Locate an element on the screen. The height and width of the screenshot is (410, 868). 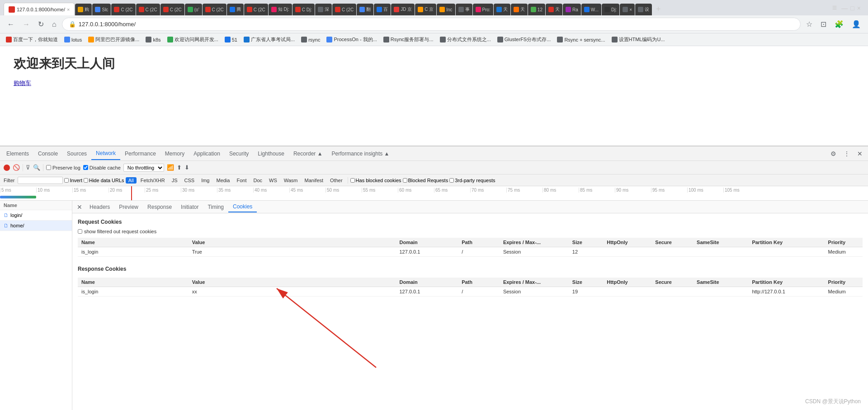
tab-item: C 京 is located at coordinates (426, 9).